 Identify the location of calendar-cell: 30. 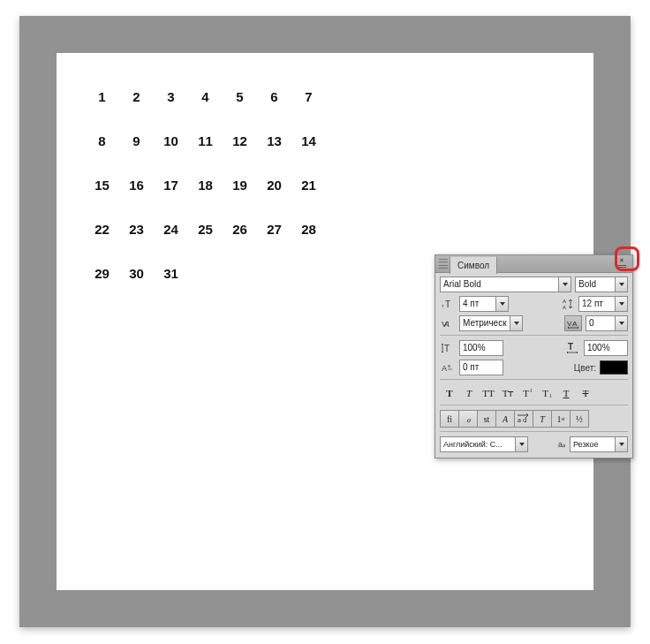
(136, 274).